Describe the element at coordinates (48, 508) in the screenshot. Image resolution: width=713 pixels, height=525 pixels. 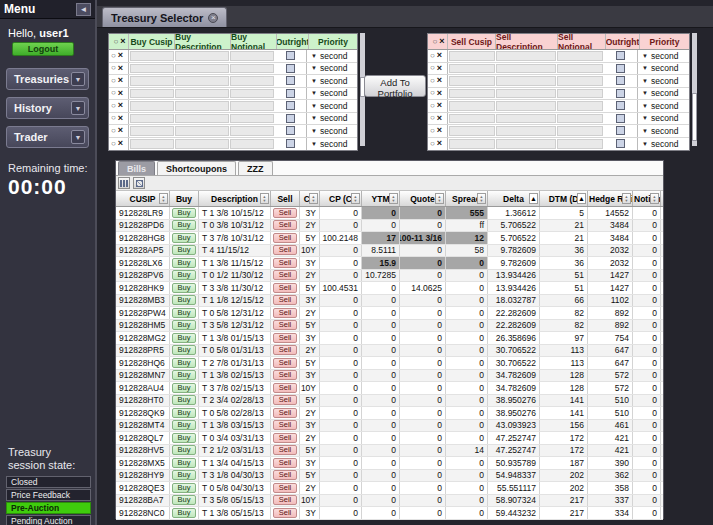
I see `session-state-pre-auction: Pre-Auction` at that location.